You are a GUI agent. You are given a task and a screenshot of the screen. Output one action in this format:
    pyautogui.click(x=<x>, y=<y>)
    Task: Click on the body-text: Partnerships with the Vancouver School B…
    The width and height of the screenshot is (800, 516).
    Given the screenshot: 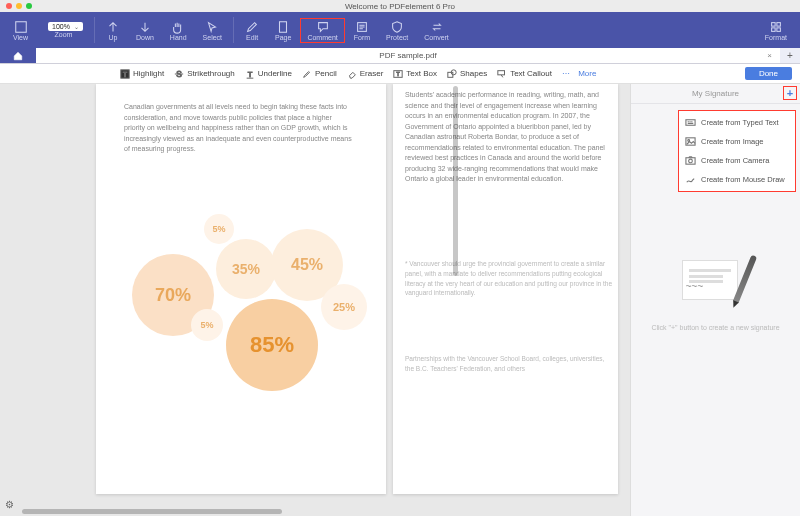 What is the action you would take?
    pyautogui.click(x=510, y=364)
    